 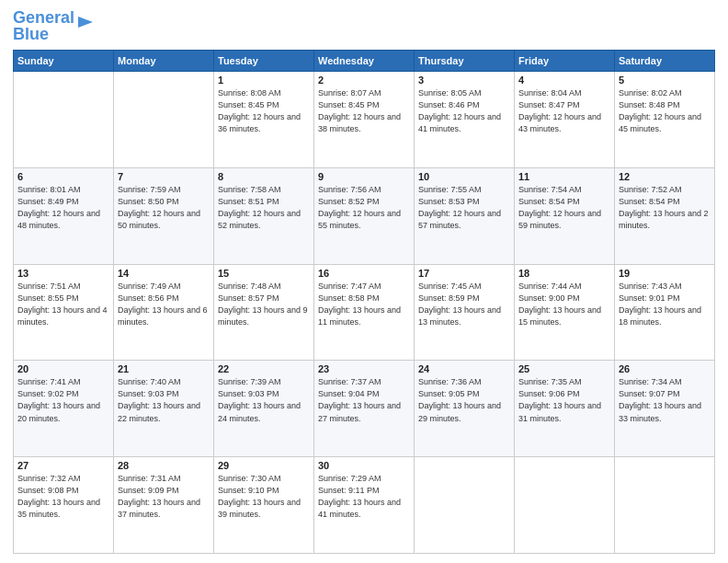 What do you see at coordinates (564, 313) in the screenshot?
I see `calendar-day-cell: 18Sunrise: 7:44 AMSunset: 9:00 PMDayligh…` at bounding box center [564, 313].